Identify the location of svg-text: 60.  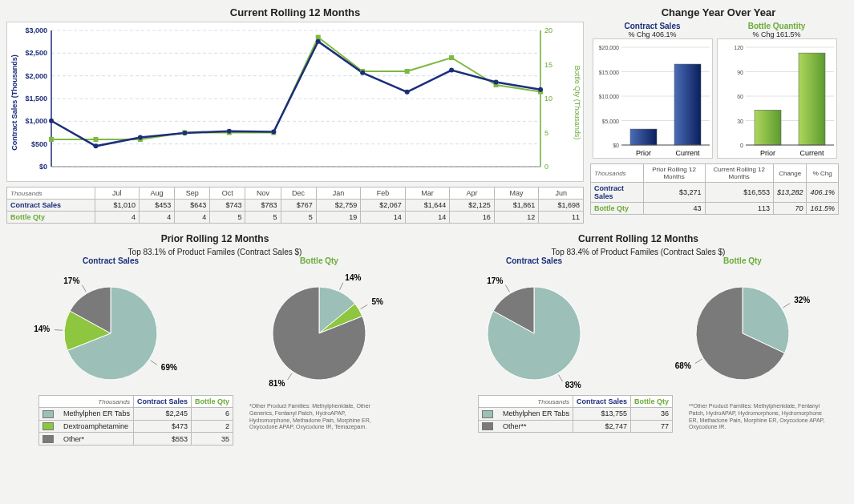
(740, 96).